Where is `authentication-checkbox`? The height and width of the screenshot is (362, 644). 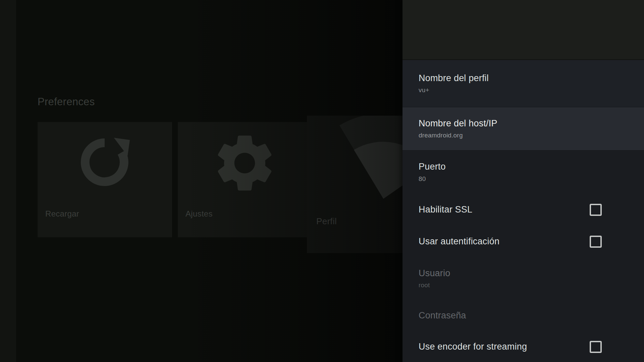 authentication-checkbox is located at coordinates (596, 242).